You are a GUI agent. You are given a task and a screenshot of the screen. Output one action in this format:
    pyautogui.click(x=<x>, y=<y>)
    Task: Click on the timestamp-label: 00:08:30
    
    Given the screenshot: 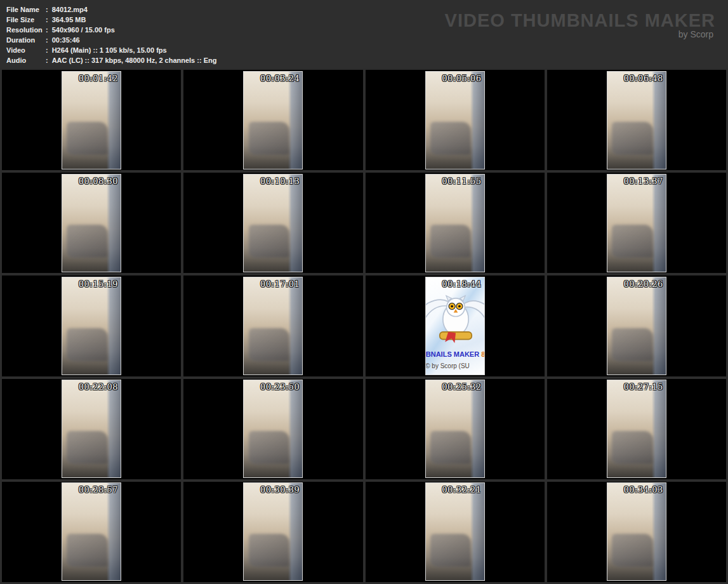 What is the action you would take?
    pyautogui.click(x=98, y=182)
    